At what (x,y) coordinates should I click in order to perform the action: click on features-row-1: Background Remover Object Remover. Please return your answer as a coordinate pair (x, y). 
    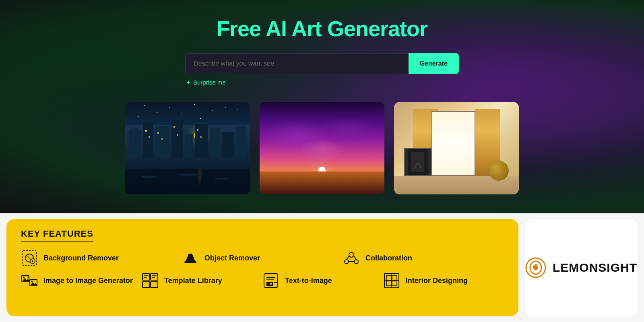
    Looking at the image, I should click on (262, 258).